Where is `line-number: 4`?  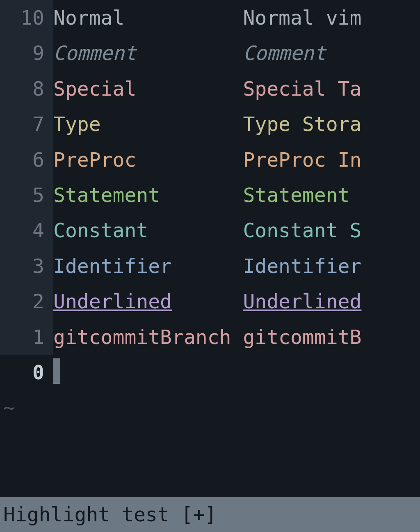 line-number: 4 is located at coordinates (27, 230).